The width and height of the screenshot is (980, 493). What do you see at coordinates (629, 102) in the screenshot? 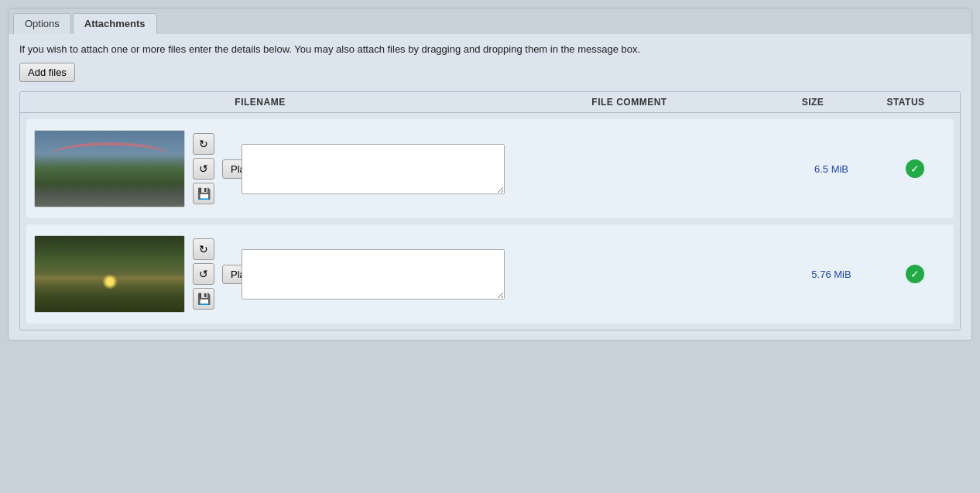
I see `header-comment: FILE COMMENT` at bounding box center [629, 102].